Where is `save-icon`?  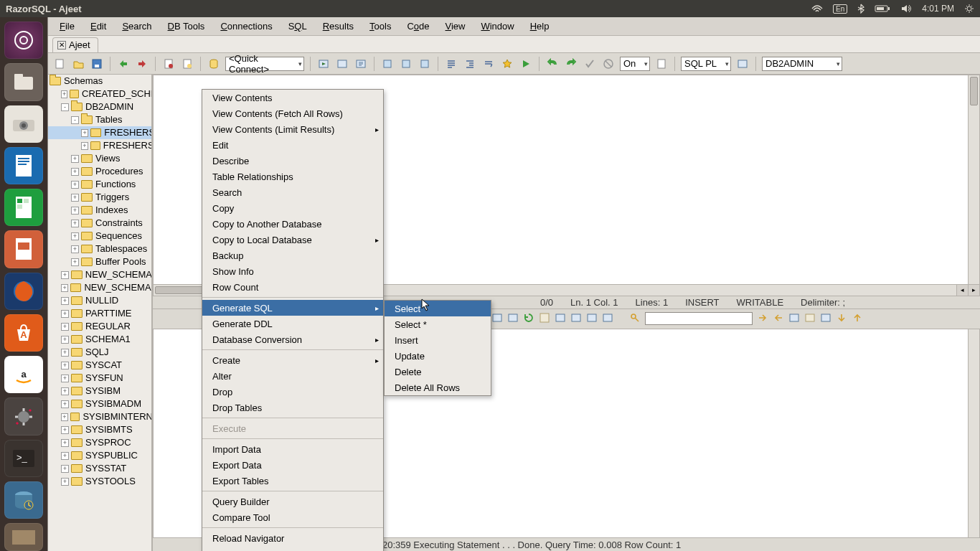
save-icon is located at coordinates (97, 64).